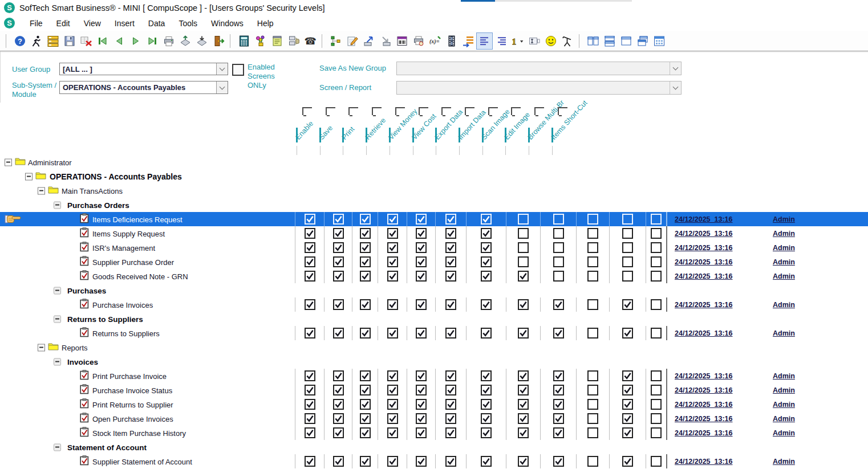 The image size is (868, 473). Describe the element at coordinates (434, 319) in the screenshot. I see `tree-group-row: Returns to Suppliers` at that location.